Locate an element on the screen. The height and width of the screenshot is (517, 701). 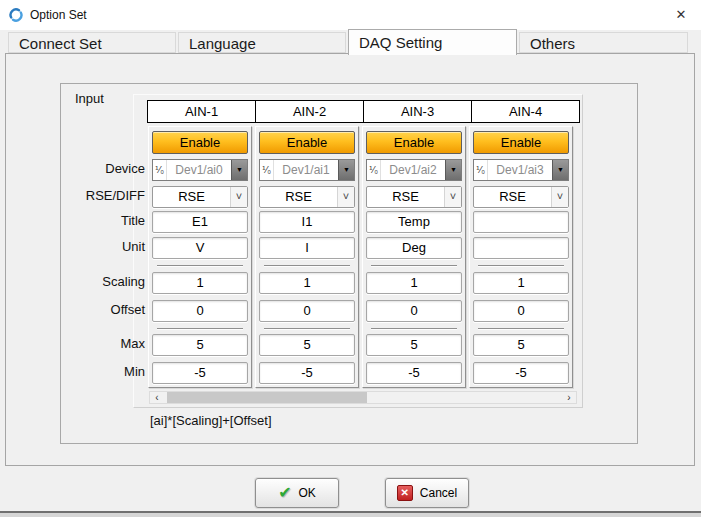
cancel-x-icon: ✕ is located at coordinates (405, 493).